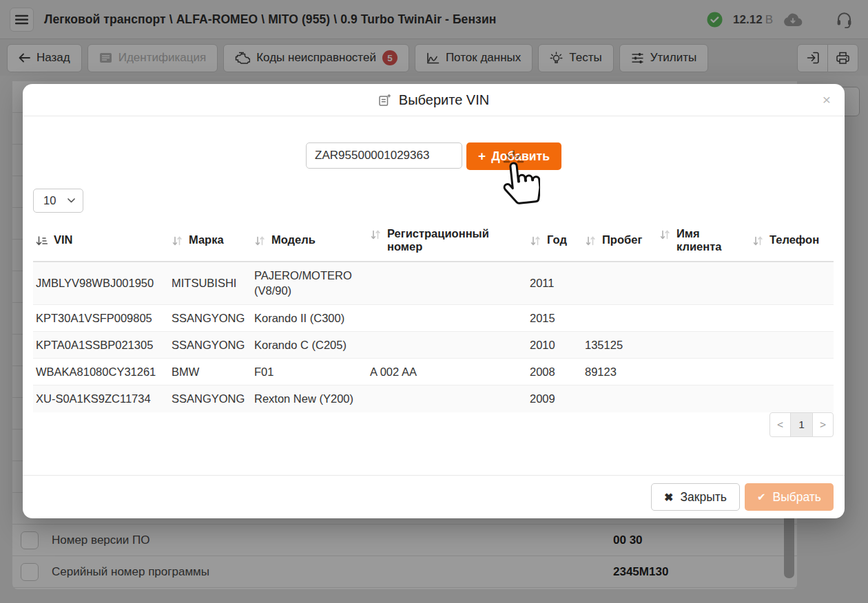 This screenshot has height=603, width=868. Describe the element at coordinates (827, 99) in the screenshot. I see `close-icon: ×` at that location.